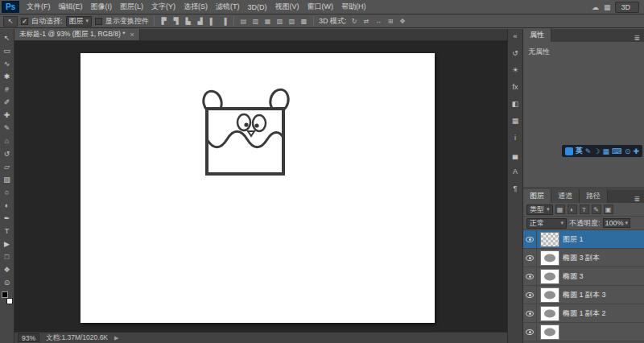  What do you see at coordinates (354, 6) in the screenshot?
I see `menu-help: 帮助(H)` at bounding box center [354, 6].